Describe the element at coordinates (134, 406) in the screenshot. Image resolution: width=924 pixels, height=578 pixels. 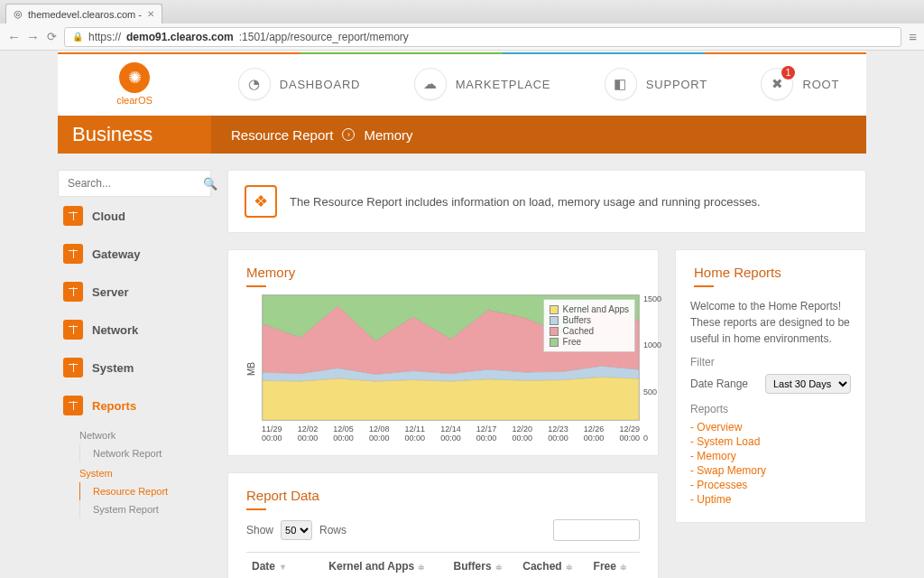
I see `sidebar-item-reports: Reports` at that location.